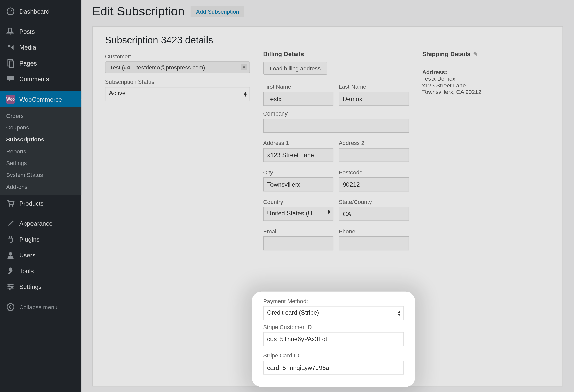  I want to click on shipping-title: Shipping Details ✎, so click(486, 54).